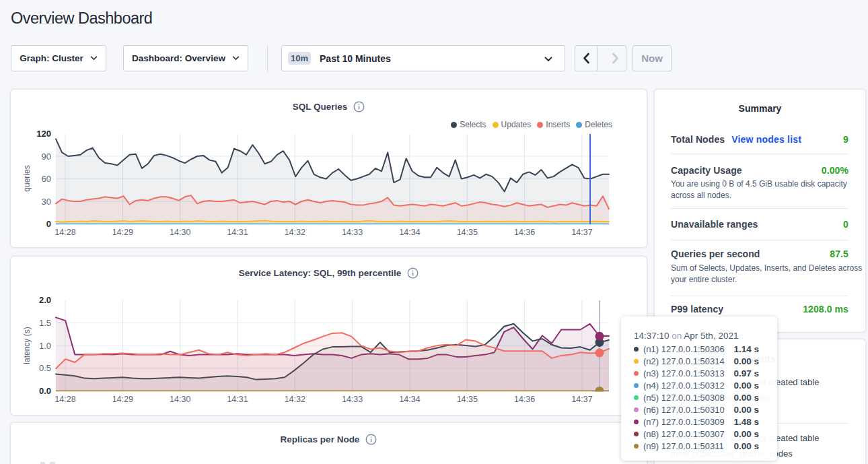  What do you see at coordinates (44, 133) in the screenshot?
I see `svg-text: 120` at bounding box center [44, 133].